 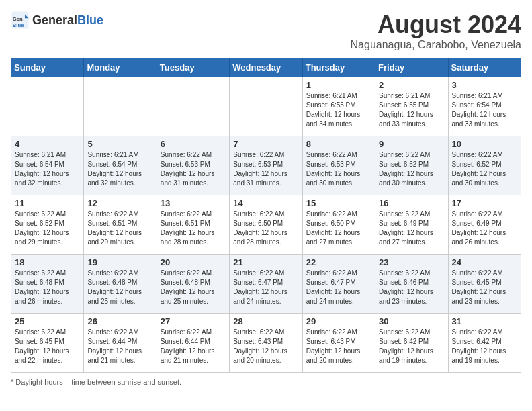 I want to click on footer-note: * Daylight hours = time between sunrise …, so click(x=266, y=382).